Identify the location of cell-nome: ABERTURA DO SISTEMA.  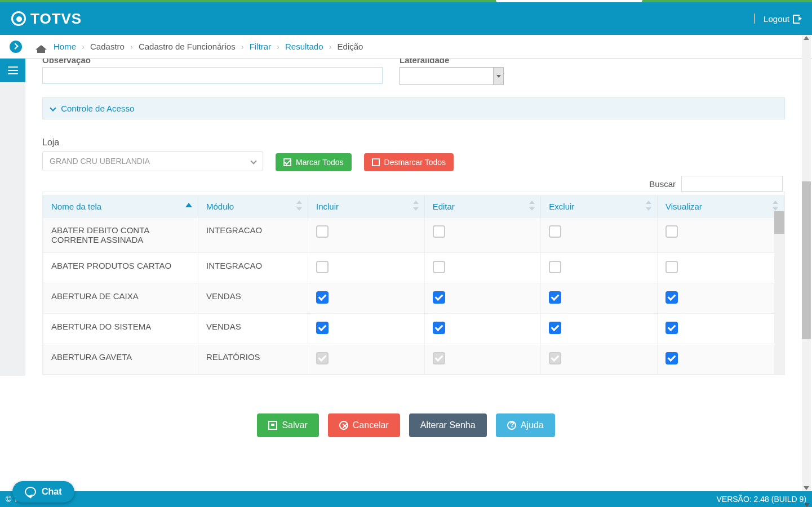
(121, 329).